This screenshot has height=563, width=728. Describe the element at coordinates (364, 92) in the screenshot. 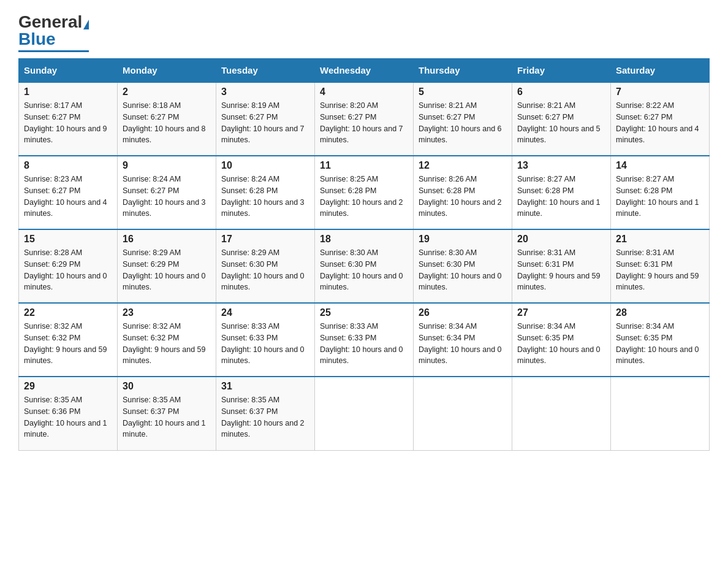

I see `day-number: 4` at that location.